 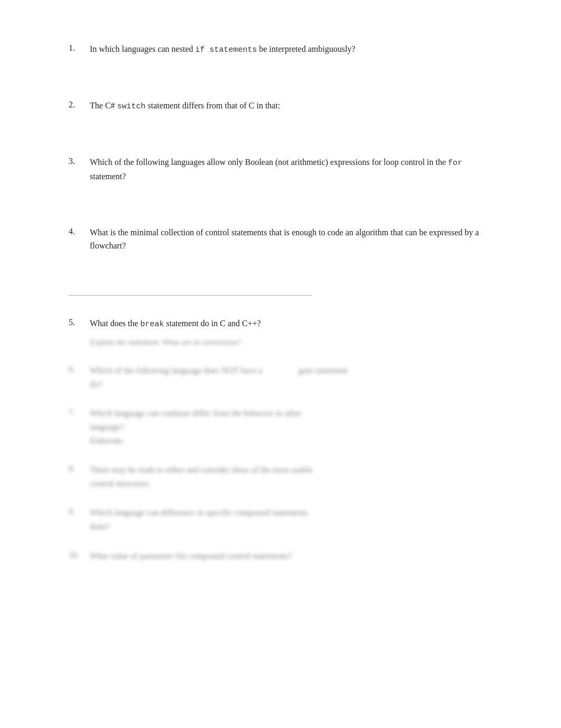 I want to click on question-number-1: 1., so click(x=79, y=48).